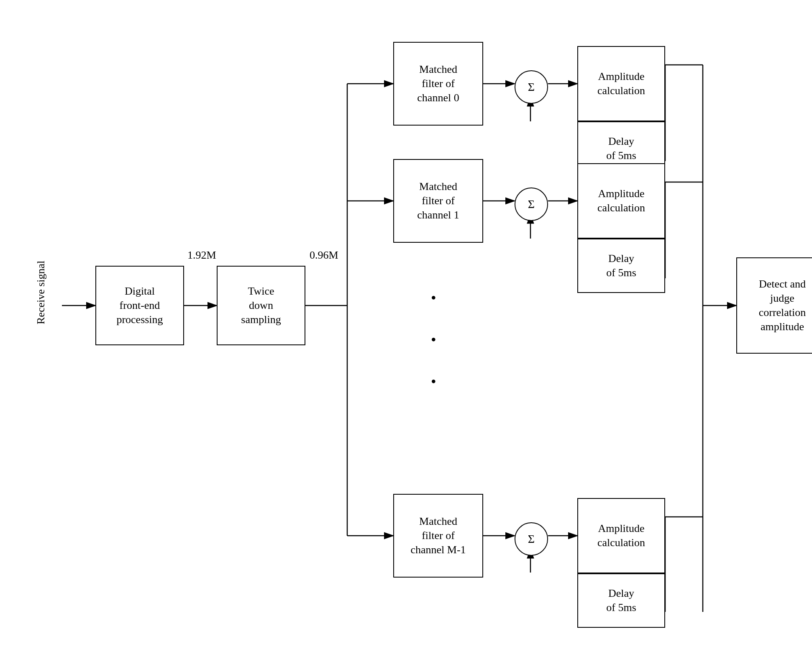  Describe the element at coordinates (438, 536) in the screenshot. I see `matched-chM-block: Matched filter of channel M-1` at that location.